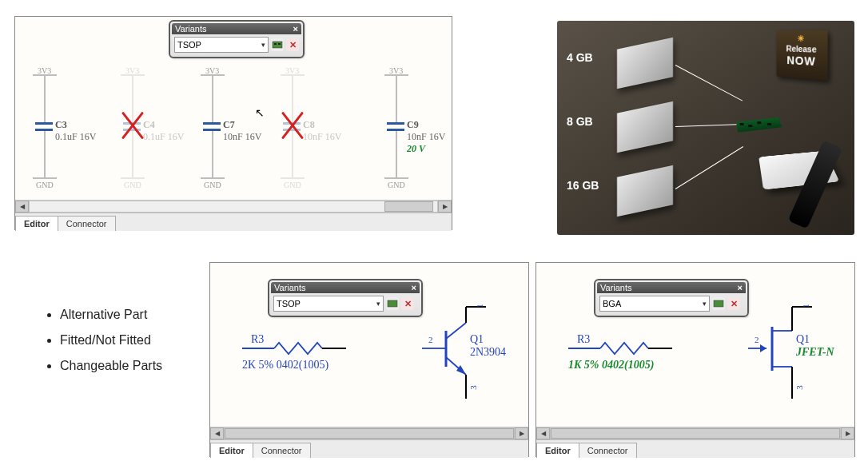 Image resolution: width=868 pixels, height=465 pixels. What do you see at coordinates (111, 366) in the screenshot?
I see `bullet-changeable: Changeable Parts` at bounding box center [111, 366].